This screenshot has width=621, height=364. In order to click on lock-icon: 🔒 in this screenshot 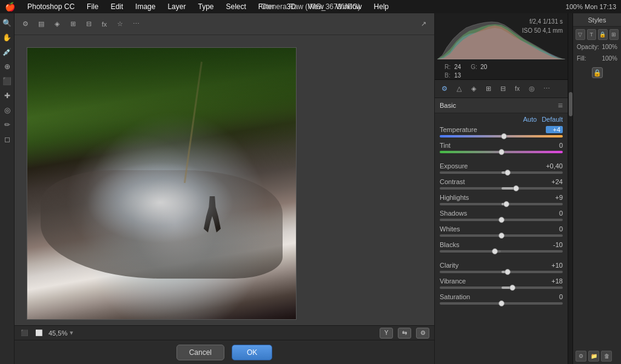, I will do `click(597, 73)`.